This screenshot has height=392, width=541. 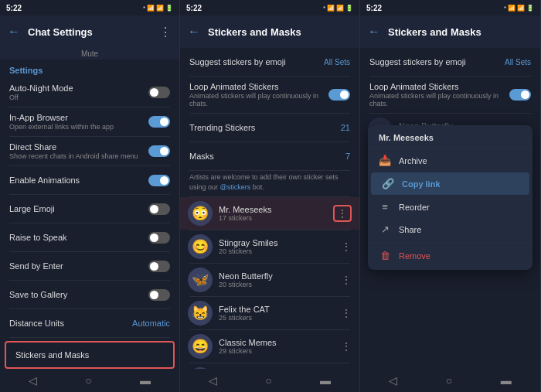 What do you see at coordinates (259, 100) in the screenshot?
I see `loop-animated-sub: Animated stickers will play continuously…` at bounding box center [259, 100].